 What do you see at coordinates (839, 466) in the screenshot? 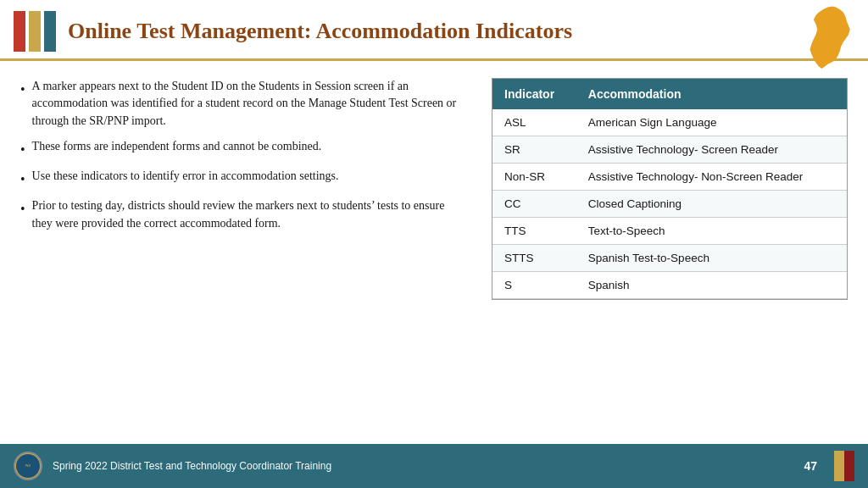
I see `footer-bar-gold` at bounding box center [839, 466].